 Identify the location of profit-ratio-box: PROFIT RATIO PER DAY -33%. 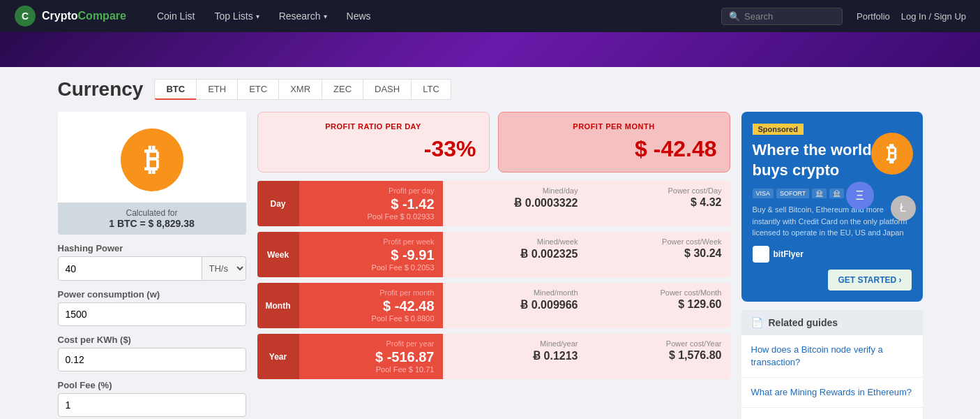
(374, 142).